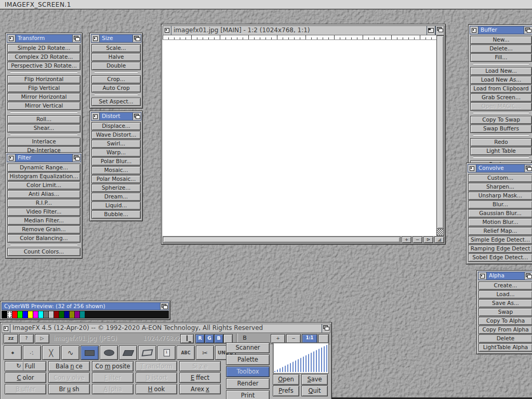 Image resolution: width=532 pixels, height=399 pixels. What do you see at coordinates (166, 353) in the screenshot?
I see `brush-tool: 1` at bounding box center [166, 353].